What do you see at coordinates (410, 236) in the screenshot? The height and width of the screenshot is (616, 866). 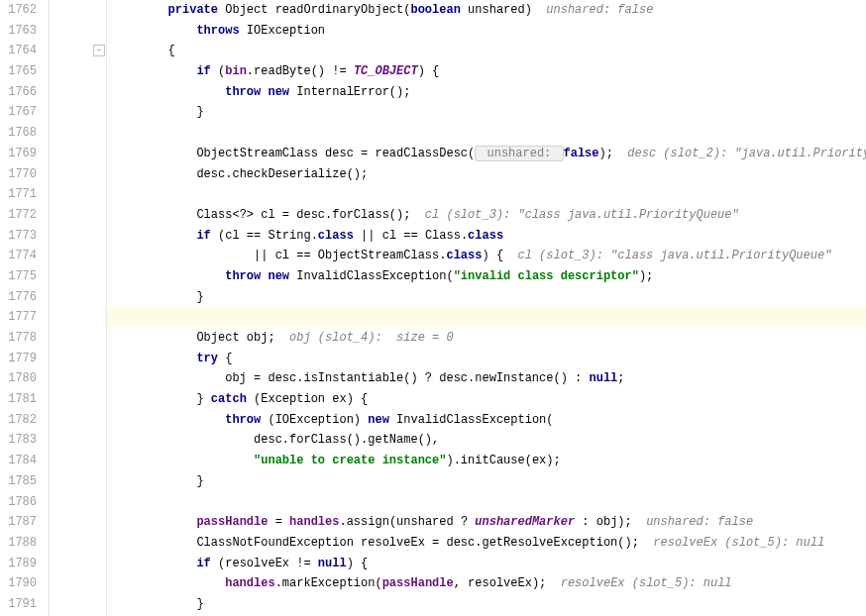 I see `code-token: || cl == Class.` at bounding box center [410, 236].